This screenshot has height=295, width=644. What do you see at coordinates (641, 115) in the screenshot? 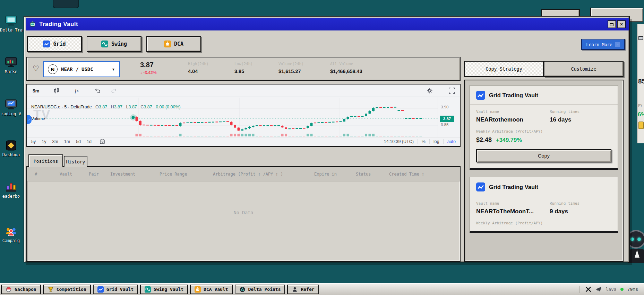
I see `stat-percent-fragment: 6%` at bounding box center [641, 115].